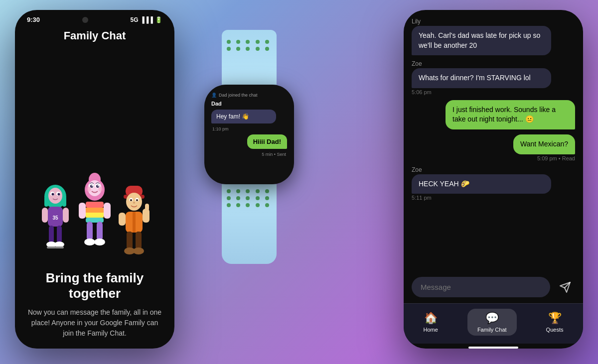 The width and height of the screenshot is (598, 364). I want to click on nav-family-chat: 💬 Family Chat, so click(492, 322).